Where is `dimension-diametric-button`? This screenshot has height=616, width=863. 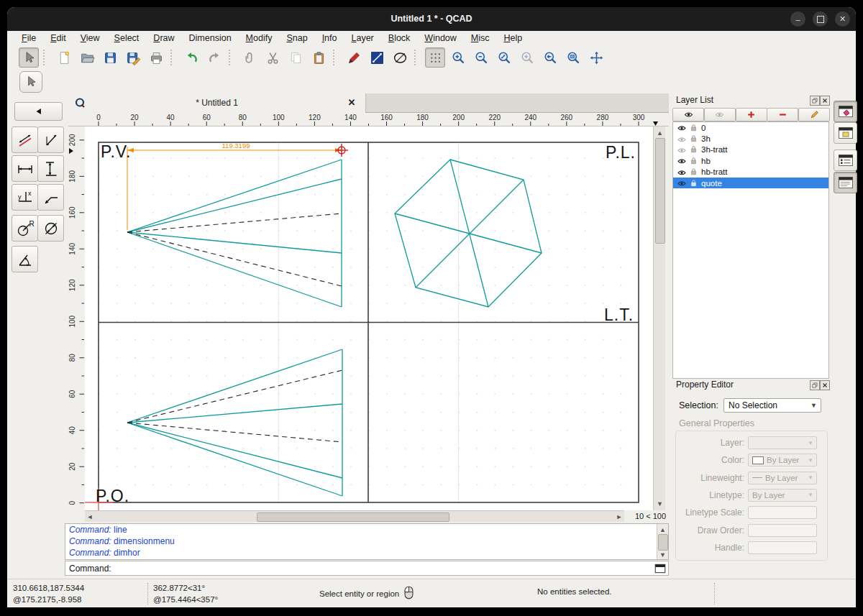
dimension-diametric-button is located at coordinates (50, 229).